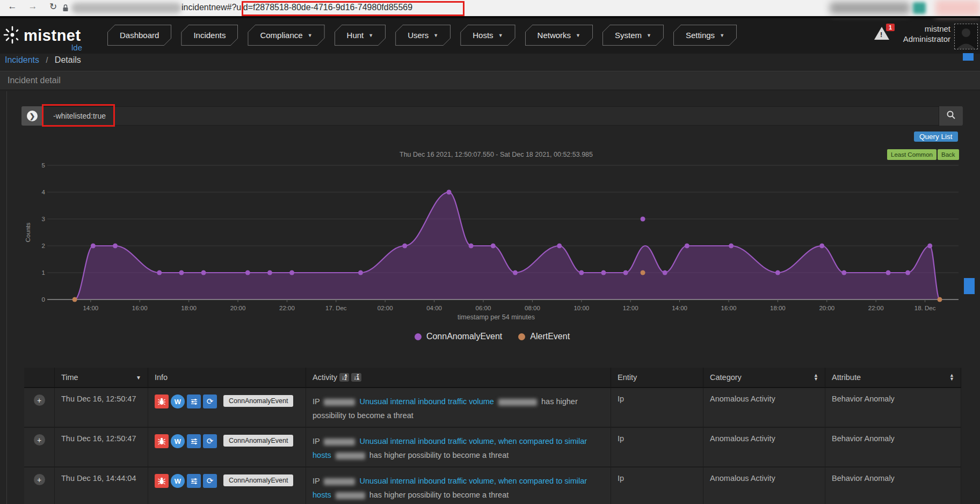  I want to click on back-button: Back, so click(948, 155).